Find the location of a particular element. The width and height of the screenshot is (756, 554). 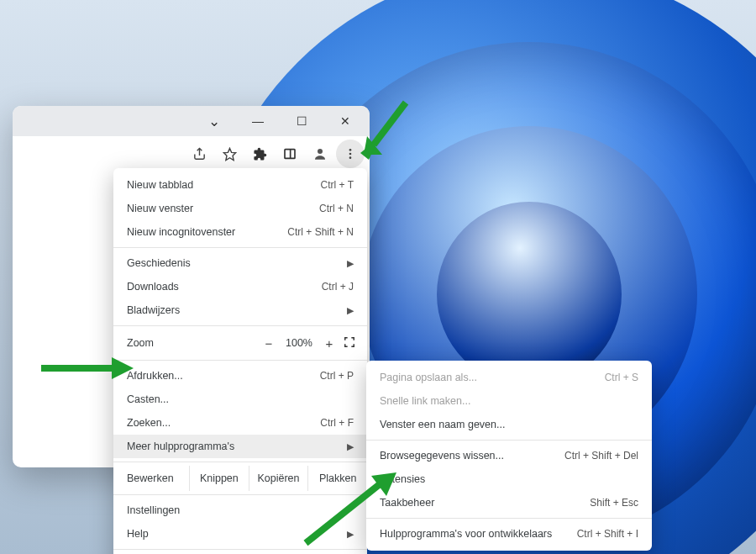

menu-zoom-row: Zoom − 100% + is located at coordinates (240, 343).